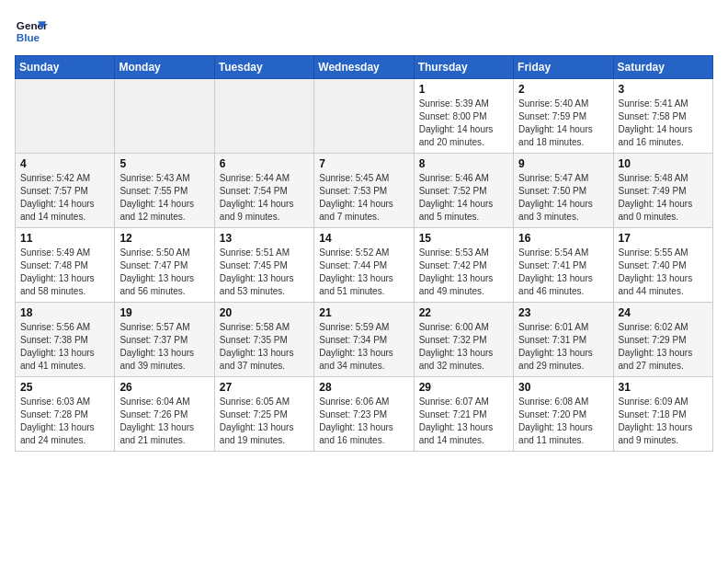 The image size is (728, 563). I want to click on calendar-cell: 19Sunrise: 5:57 AMSunset: 7:37 PMDayligh…, so click(165, 340).